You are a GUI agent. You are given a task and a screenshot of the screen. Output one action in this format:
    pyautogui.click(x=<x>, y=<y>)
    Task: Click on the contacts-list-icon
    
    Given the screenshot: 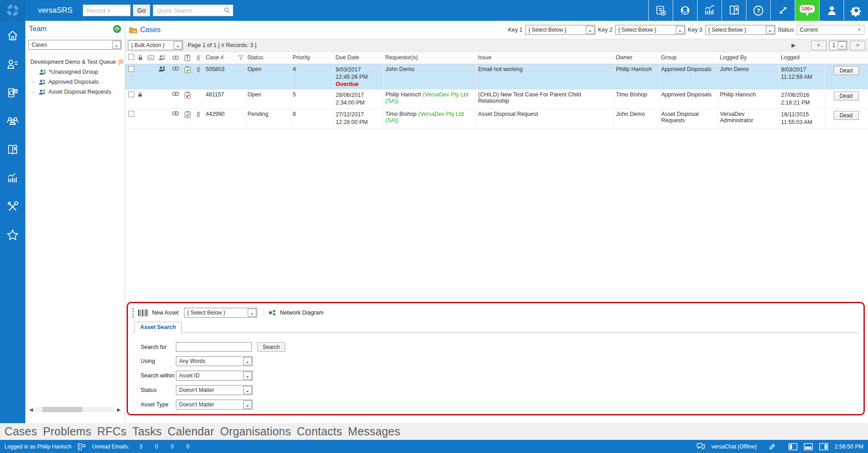 What is the action you would take?
    pyautogui.click(x=13, y=64)
    